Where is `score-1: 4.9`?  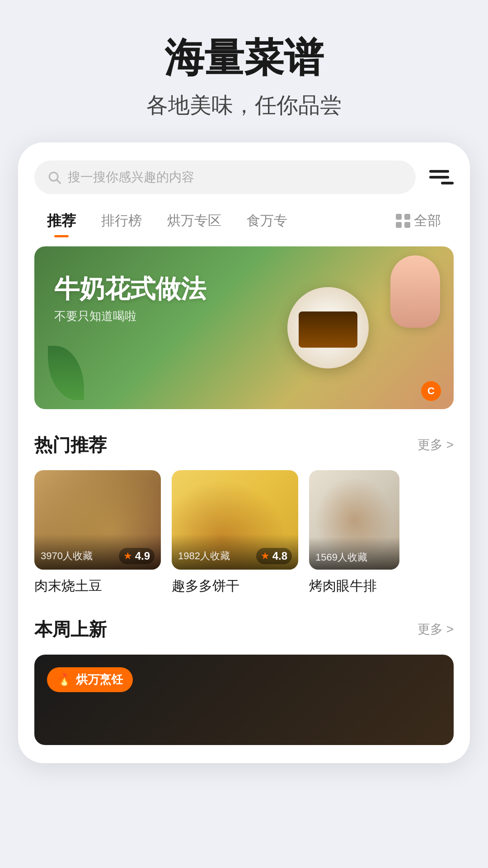
score-1: 4.9 is located at coordinates (143, 556).